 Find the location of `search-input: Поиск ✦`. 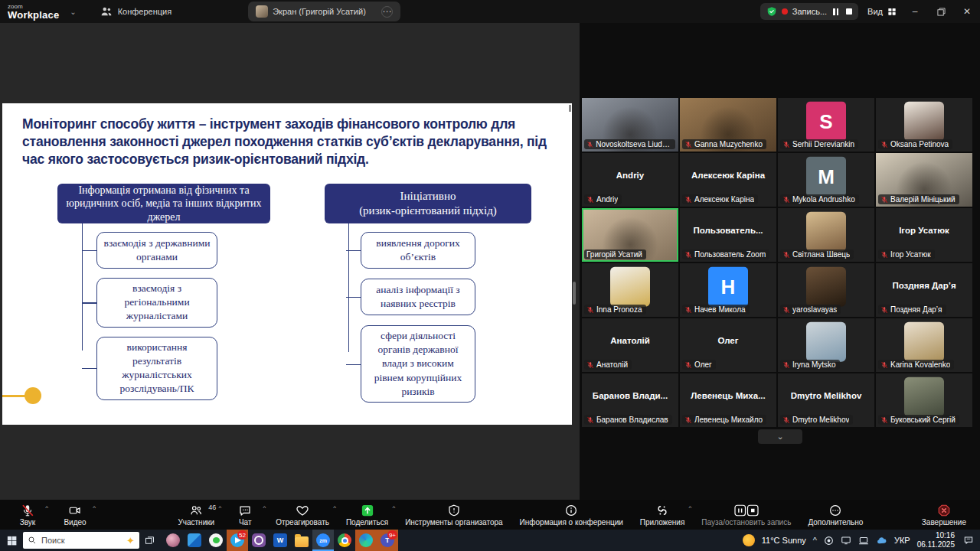

search-input: Поиск ✦ is located at coordinates (81, 540).